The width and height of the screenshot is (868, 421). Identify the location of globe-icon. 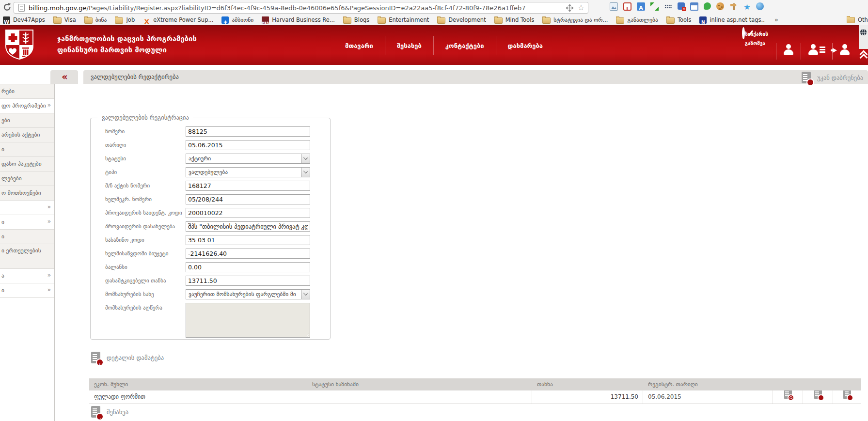
(864, 32).